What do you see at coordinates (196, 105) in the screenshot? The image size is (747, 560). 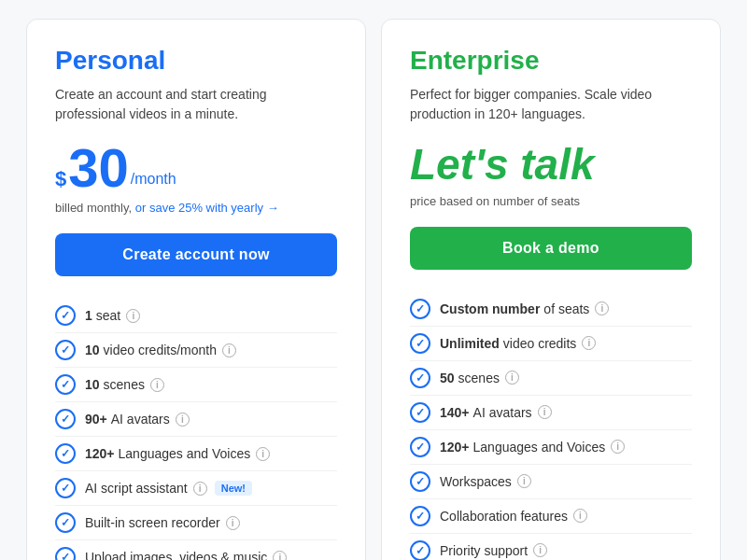 I see `personal-plan-description: Create an account and start creating pro…` at bounding box center [196, 105].